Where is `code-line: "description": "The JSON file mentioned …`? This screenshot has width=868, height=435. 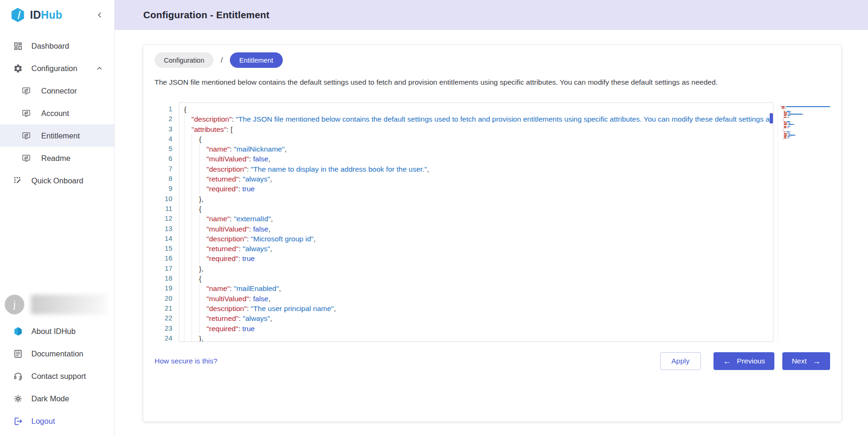
code-line: "description": "The JSON file mentioned … is located at coordinates (477, 119).